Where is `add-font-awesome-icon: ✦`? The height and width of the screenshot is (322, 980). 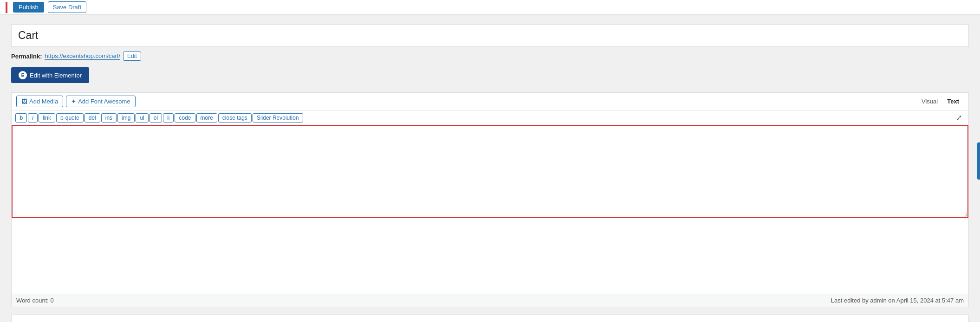 add-font-awesome-icon: ✦ is located at coordinates (73, 101).